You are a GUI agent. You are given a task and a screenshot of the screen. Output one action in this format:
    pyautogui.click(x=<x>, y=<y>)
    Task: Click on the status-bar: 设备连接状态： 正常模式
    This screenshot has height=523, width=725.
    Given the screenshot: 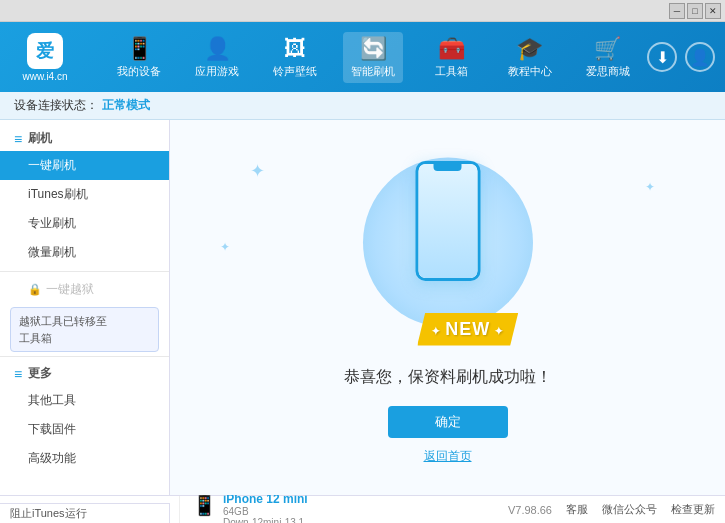 What is the action you would take?
    pyautogui.click(x=362, y=106)
    